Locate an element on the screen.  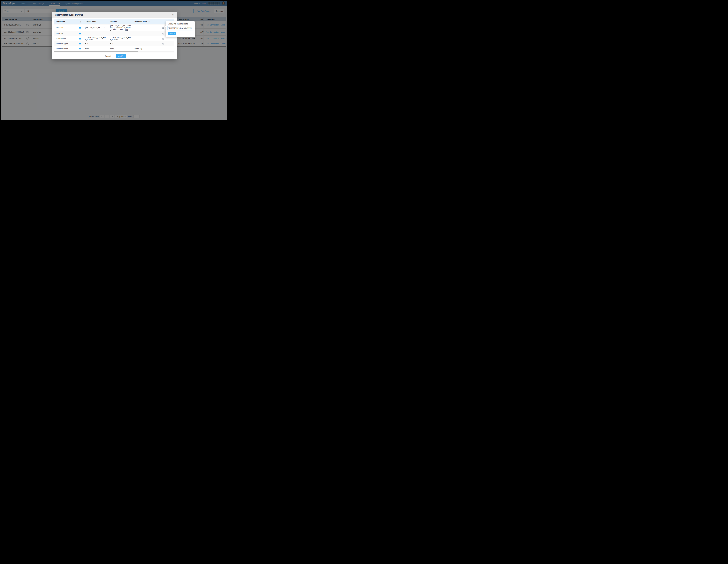
app-window: BladePipe DataJob Sync Settings DataSour… is located at coordinates (114, 60).